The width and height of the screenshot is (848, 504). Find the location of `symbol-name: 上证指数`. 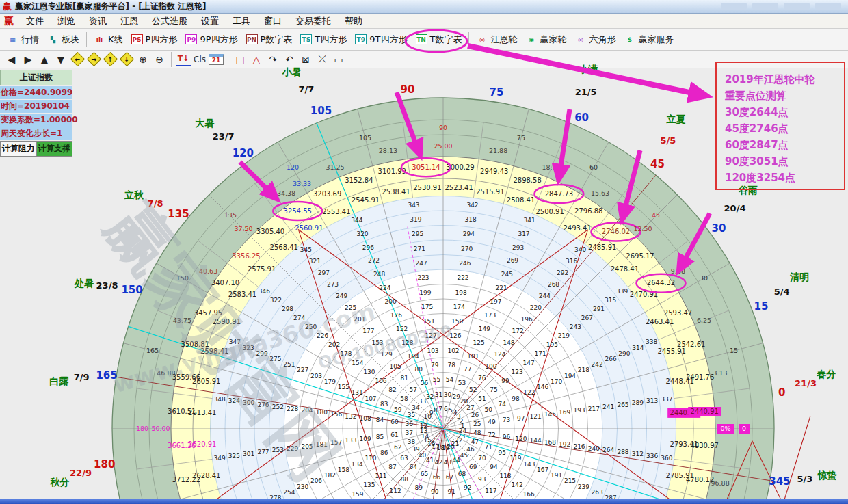

symbol-name: 上证指数 is located at coordinates (36, 78).